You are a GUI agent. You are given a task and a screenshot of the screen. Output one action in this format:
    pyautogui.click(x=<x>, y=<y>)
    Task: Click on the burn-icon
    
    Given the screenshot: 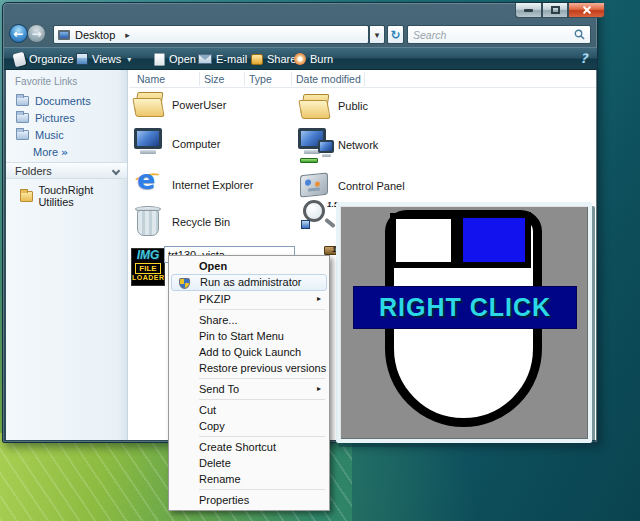 What is the action you would take?
    pyautogui.click(x=300, y=59)
    